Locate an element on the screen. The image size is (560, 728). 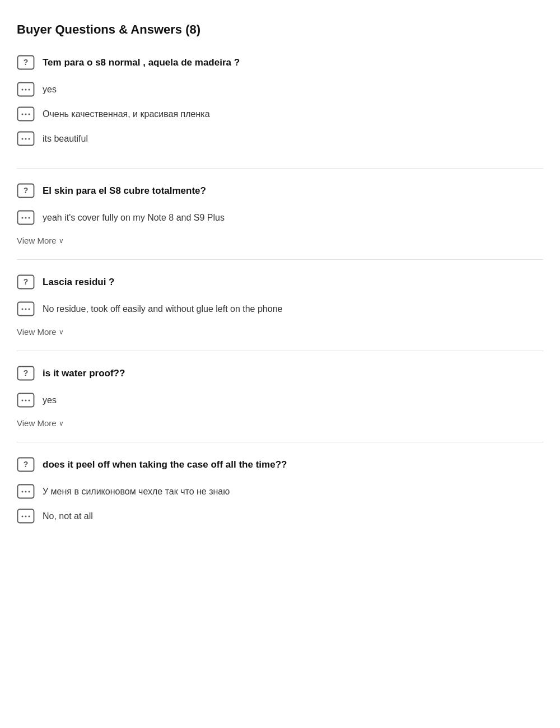
answer-row-q1-0: yes is located at coordinates (280, 90).